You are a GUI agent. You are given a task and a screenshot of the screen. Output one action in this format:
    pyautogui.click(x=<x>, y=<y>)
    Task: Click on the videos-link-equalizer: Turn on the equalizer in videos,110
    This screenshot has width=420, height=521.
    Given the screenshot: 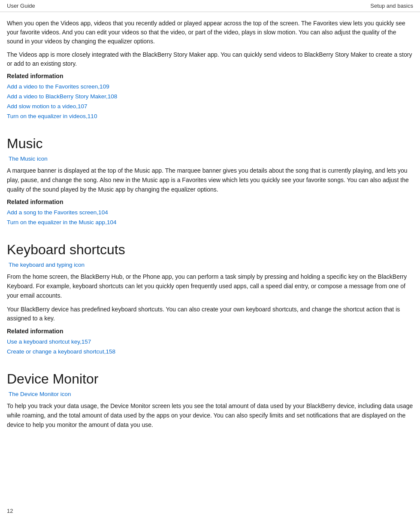 What is the action you would take?
    pyautogui.click(x=210, y=117)
    